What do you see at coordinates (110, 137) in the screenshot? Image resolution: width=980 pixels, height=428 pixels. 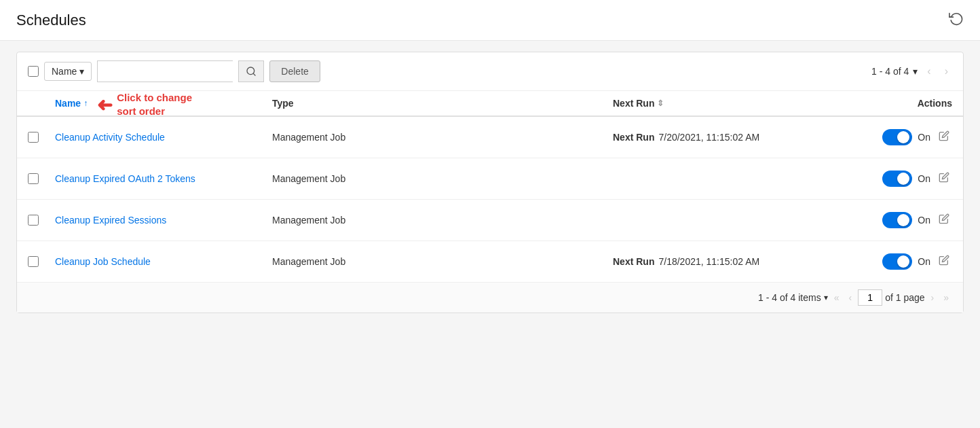 I see `row-name-link-0: Cleanup Activity Schedule` at bounding box center [110, 137].